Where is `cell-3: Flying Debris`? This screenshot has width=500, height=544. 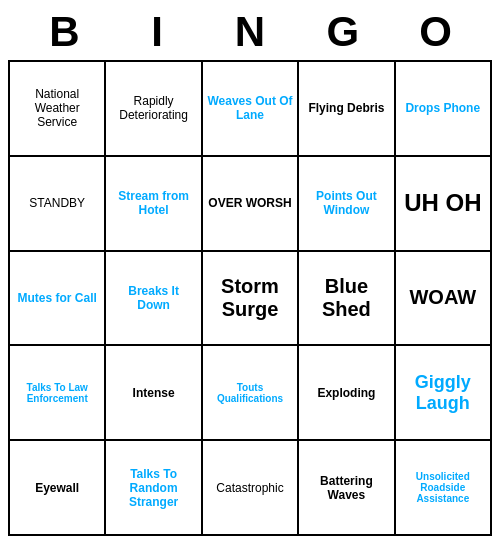 cell-3: Flying Debris is located at coordinates (346, 108).